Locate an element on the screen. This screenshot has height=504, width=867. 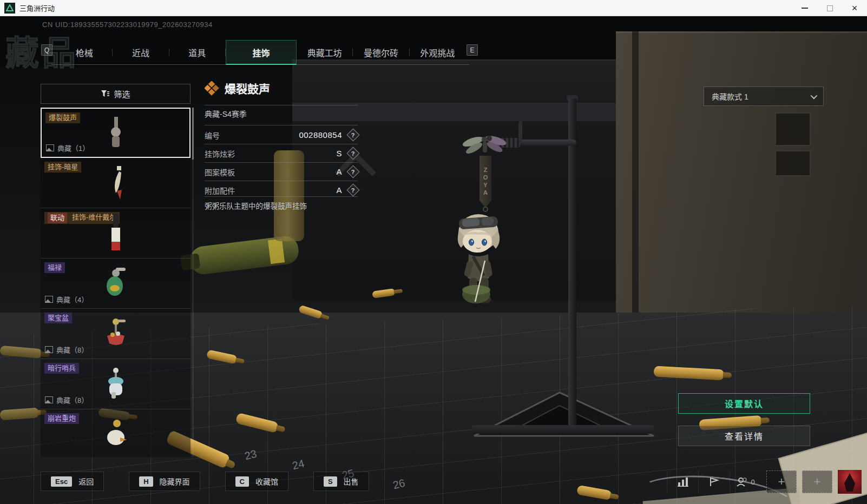
collection-diamond-icon is located at coordinates (212, 89).